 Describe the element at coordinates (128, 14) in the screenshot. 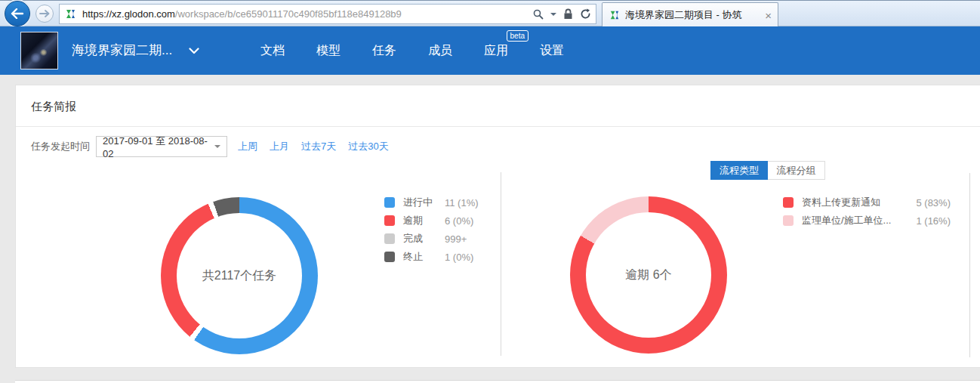

I see `url-host: https://xz.glodon.com` at that location.